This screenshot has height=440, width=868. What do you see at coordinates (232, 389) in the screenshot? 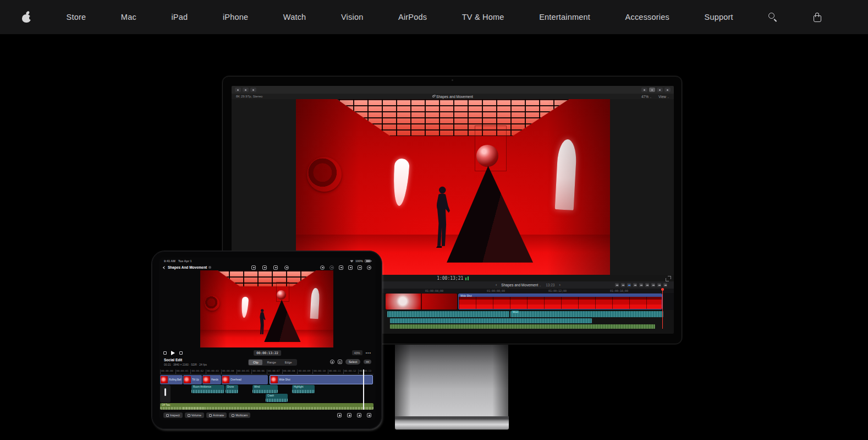
I see `audio-clip: Drone` at bounding box center [232, 389].